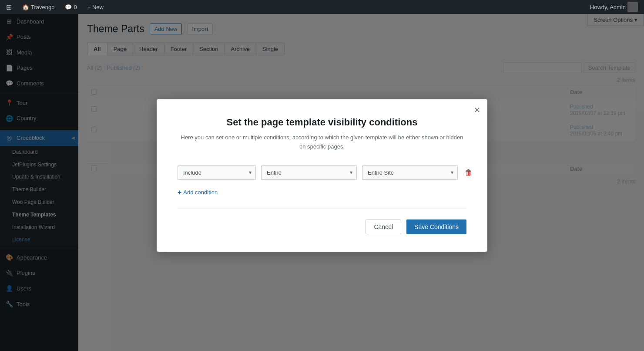 The width and height of the screenshot is (644, 351). I want to click on modal-divider, so click(322, 209).